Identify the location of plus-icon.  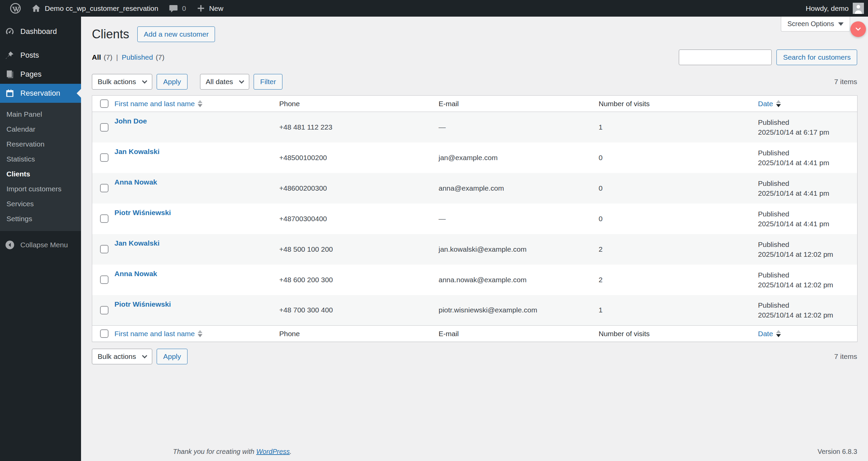
(201, 8).